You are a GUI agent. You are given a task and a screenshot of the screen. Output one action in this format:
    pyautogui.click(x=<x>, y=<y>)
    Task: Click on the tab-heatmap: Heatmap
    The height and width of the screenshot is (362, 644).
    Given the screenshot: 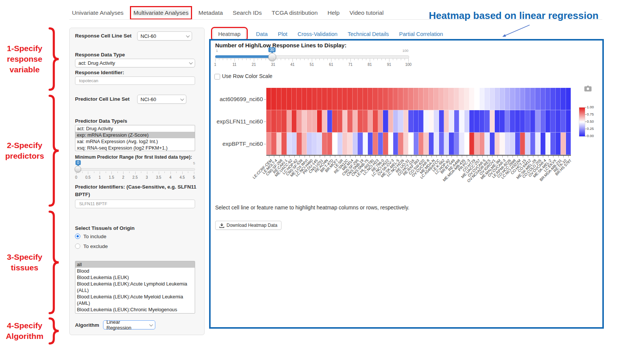 What is the action you would take?
    pyautogui.click(x=230, y=34)
    